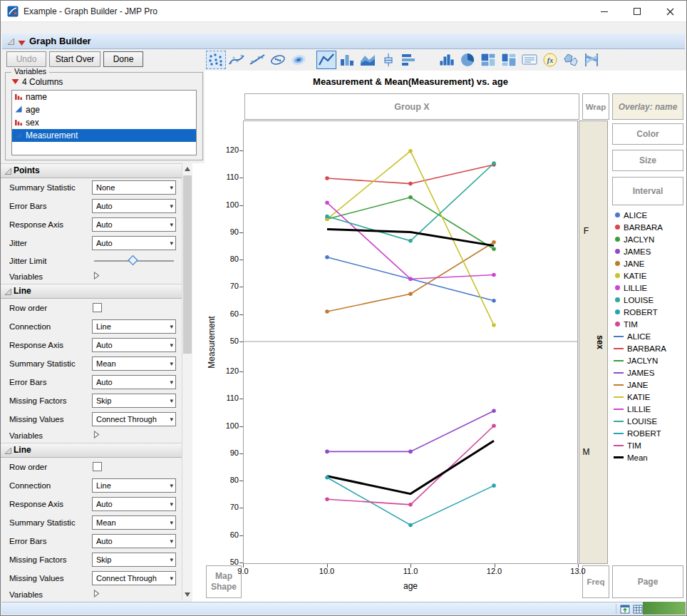 The image size is (687, 616). What do you see at coordinates (648, 160) in the screenshot?
I see `size-dropzone: Size` at bounding box center [648, 160].